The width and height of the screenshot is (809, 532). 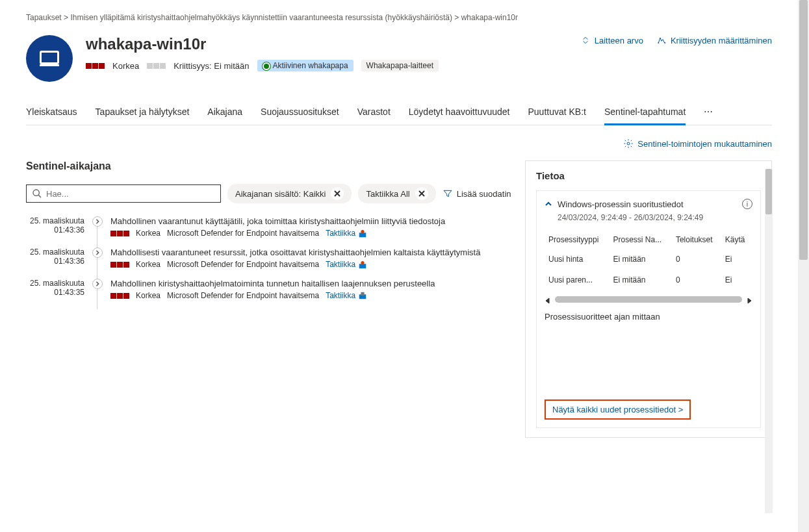 I want to click on horizontal-scrollbar, so click(x=648, y=299).